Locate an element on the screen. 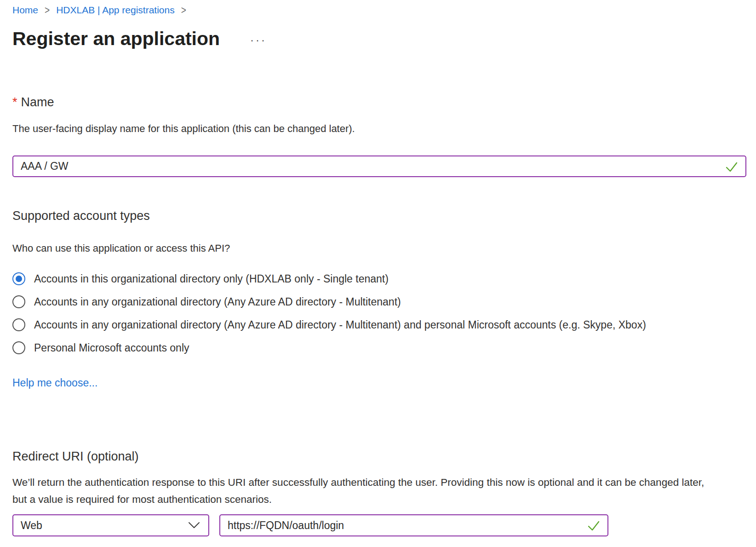 The height and width of the screenshot is (547, 756). account-types-question: Who can use this application or access t… is located at coordinates (378, 248).